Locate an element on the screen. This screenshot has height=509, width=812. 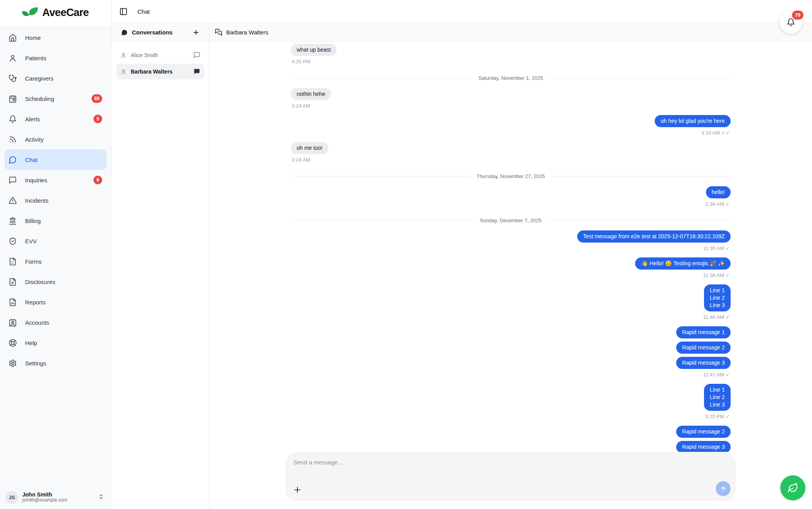
message-timestamp: 4:20 PM is located at coordinates (511, 62).